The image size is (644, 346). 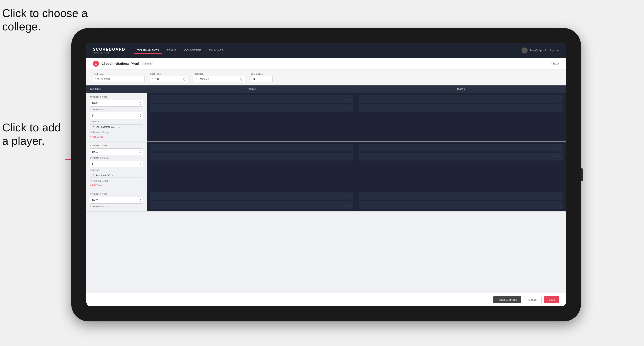 I want to click on course-tag-2: 📍 East Lake GC × ⌄, so click(x=116, y=175).